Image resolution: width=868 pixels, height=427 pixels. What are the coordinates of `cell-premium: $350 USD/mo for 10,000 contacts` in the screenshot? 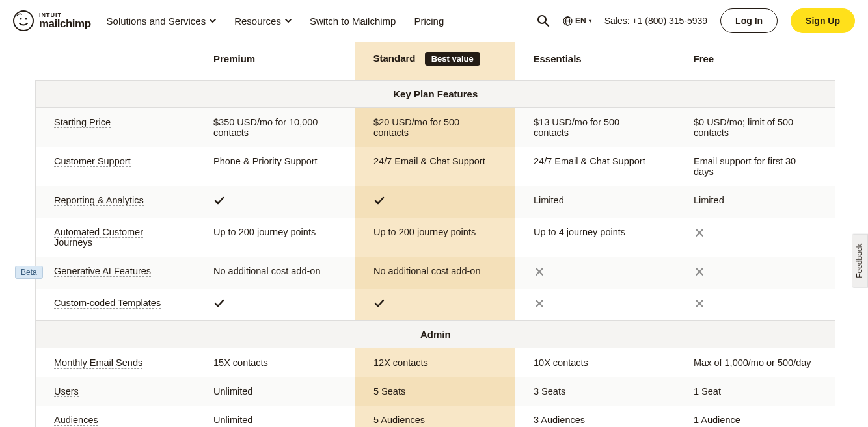 It's located at (275, 127).